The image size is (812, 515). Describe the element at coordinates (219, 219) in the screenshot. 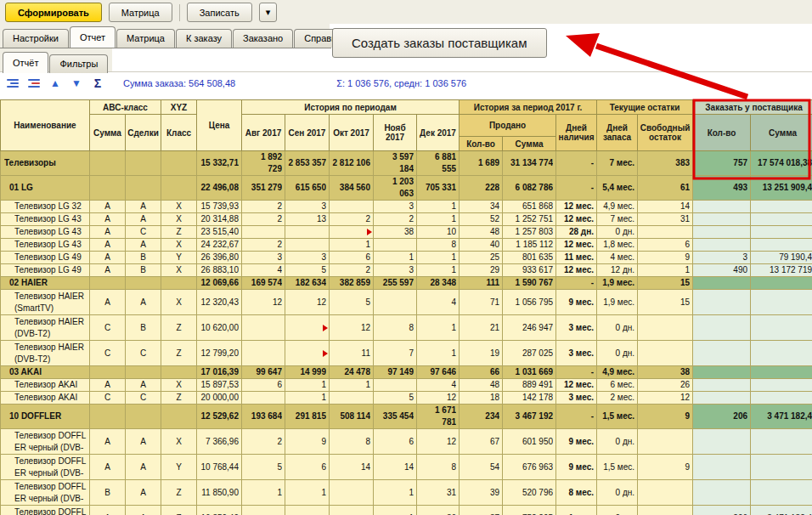

I see `price-cell: 20 314,88` at that location.